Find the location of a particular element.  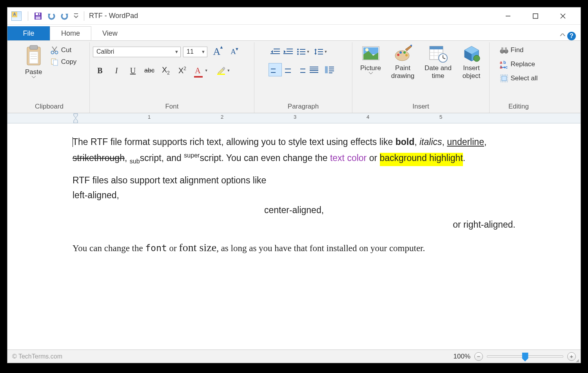

close-button is located at coordinates (563, 16).